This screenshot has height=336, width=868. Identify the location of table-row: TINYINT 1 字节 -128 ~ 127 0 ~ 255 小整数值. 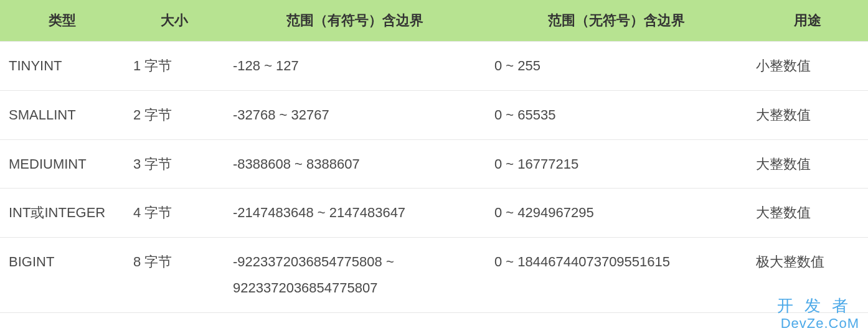
(434, 66).